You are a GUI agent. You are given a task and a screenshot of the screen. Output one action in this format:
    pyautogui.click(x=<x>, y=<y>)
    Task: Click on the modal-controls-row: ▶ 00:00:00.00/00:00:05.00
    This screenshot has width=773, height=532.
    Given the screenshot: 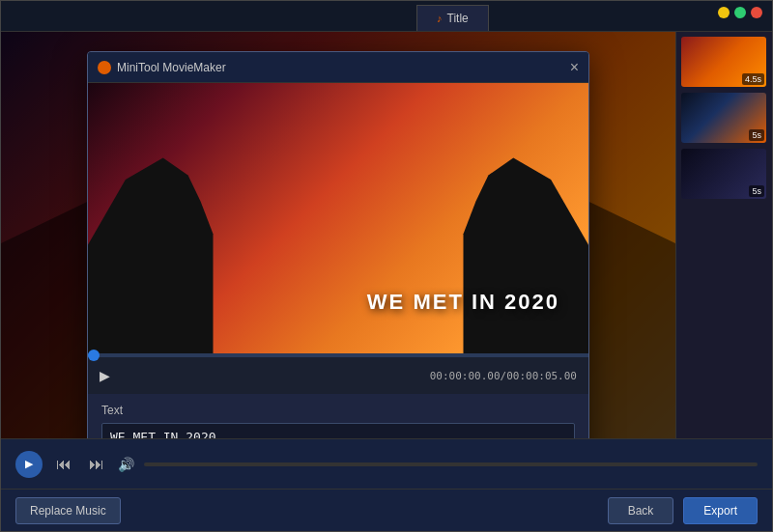 What is the action you would take?
    pyautogui.click(x=338, y=376)
    